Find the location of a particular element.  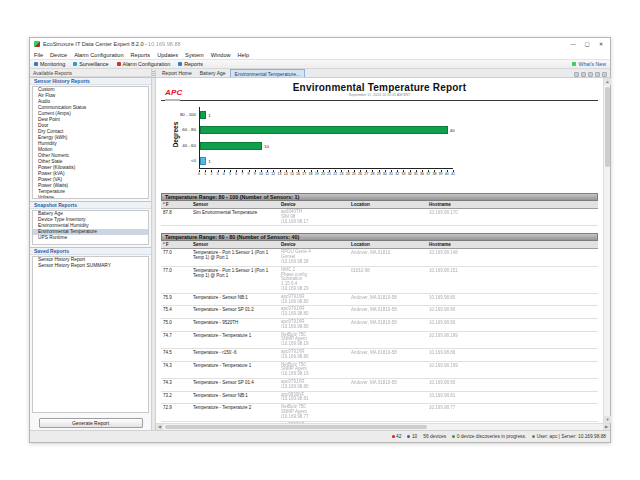

tab-report-home: Report Home is located at coordinates (177, 73).